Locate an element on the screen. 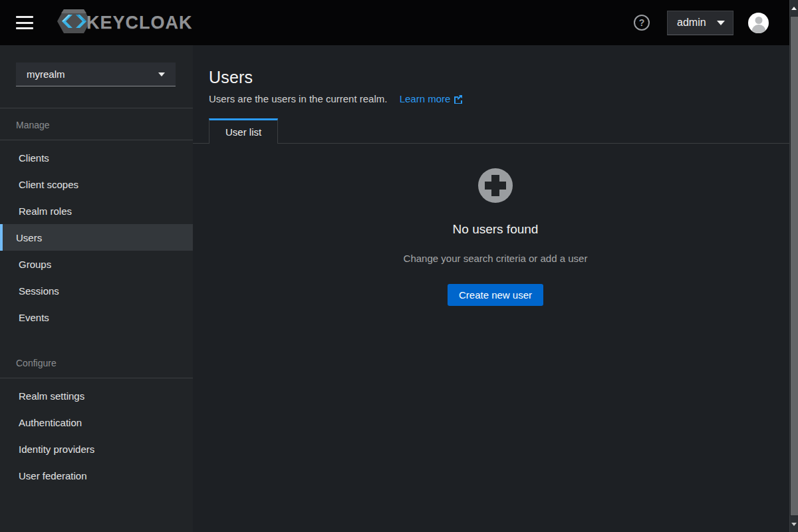  sidebar-item-realm-roles: Realm roles is located at coordinates (96, 211).